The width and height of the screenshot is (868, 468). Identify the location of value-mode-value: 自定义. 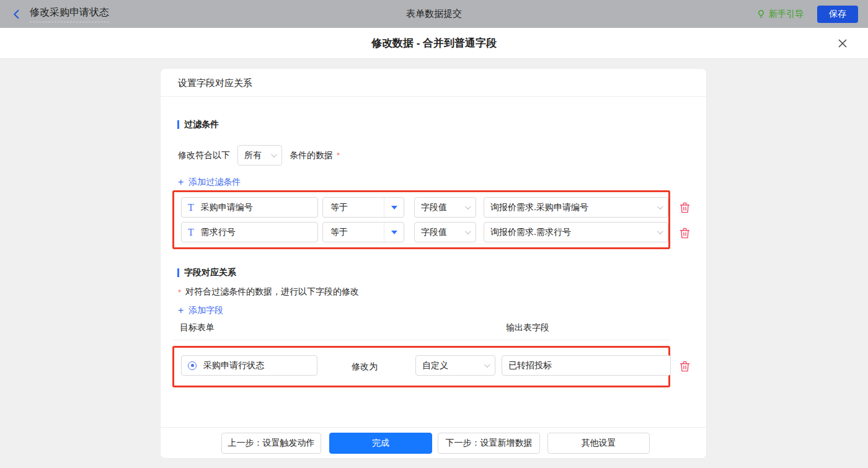
(435, 366).